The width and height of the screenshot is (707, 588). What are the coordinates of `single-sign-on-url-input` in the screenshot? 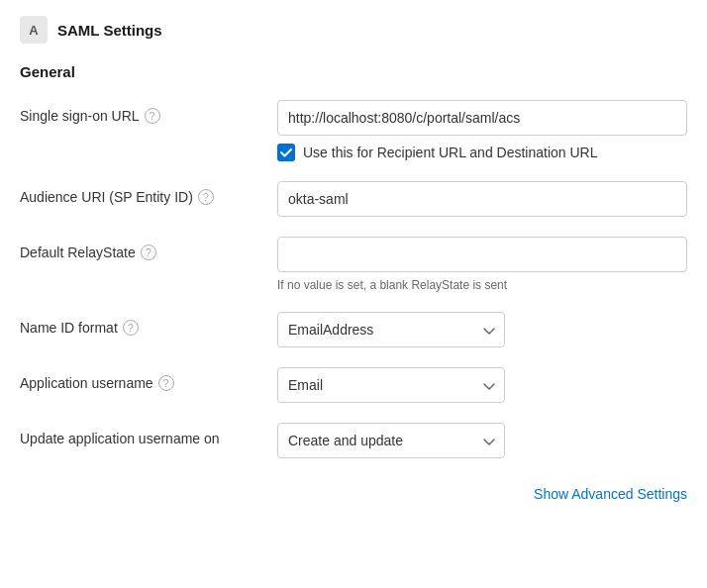 It's located at (482, 118).